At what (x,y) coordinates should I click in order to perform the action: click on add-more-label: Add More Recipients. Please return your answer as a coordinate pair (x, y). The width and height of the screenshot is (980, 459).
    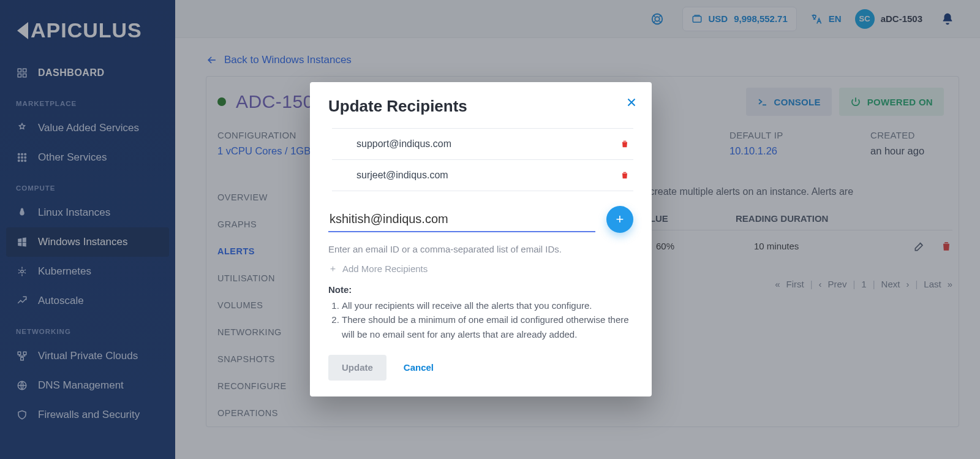
    Looking at the image, I should click on (385, 268).